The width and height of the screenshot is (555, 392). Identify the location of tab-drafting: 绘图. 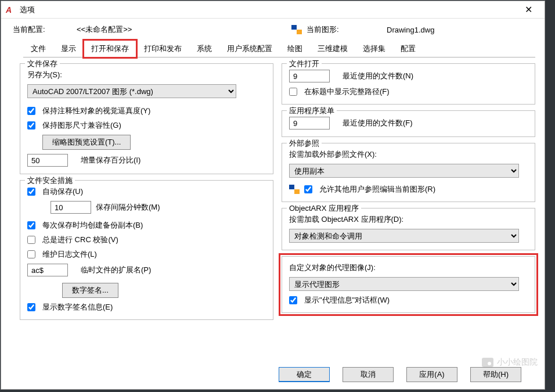
(295, 49).